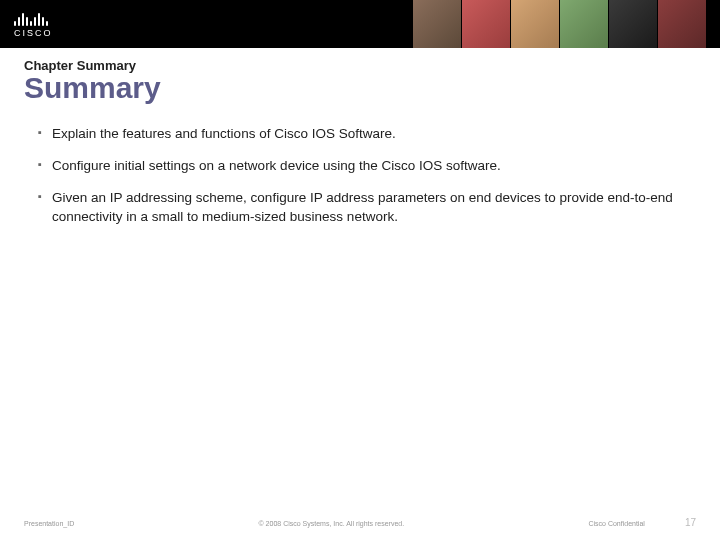 Image resolution: width=720 pixels, height=540 pixels. Describe the element at coordinates (360, 24) in the screenshot. I see `header-bar: CISCO` at that location.